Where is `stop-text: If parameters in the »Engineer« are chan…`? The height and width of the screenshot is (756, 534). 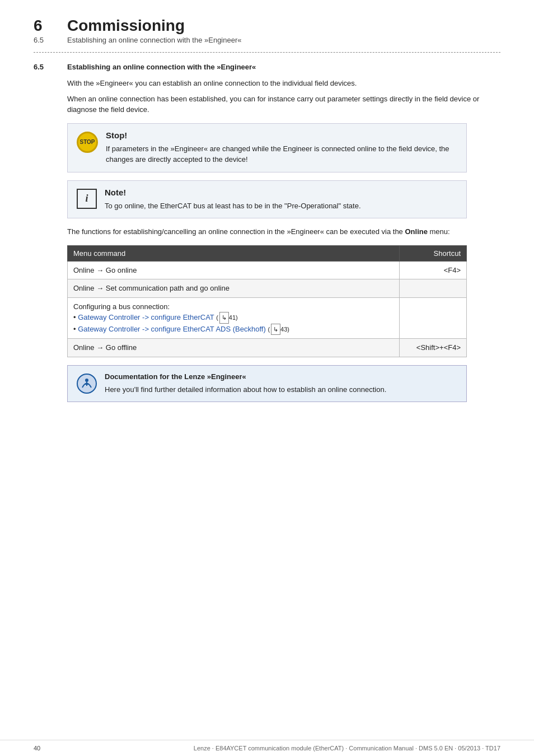 stop-text: If parameters in the »Engineer« are chan… is located at coordinates (282, 155).